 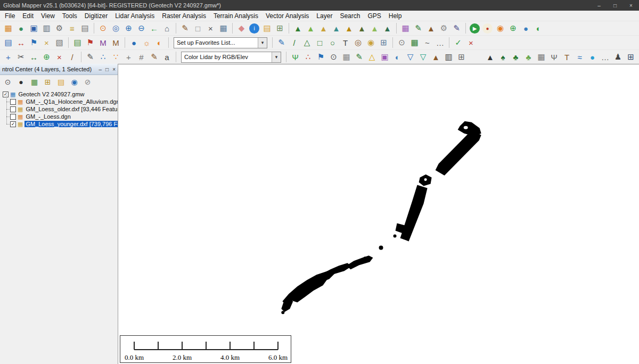 I want to click on pedestrian-icon: ♟, so click(x=618, y=57).